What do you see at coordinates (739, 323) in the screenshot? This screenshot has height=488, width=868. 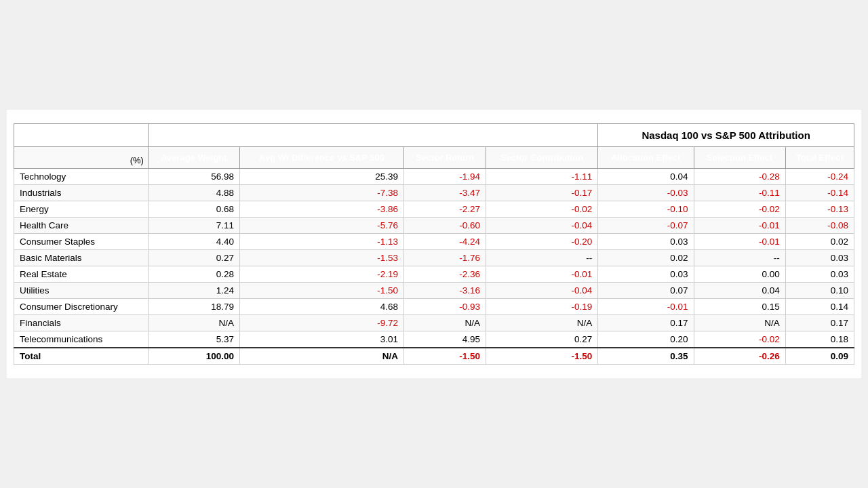 I see `selection-effect-cell: N/A` at bounding box center [739, 323].